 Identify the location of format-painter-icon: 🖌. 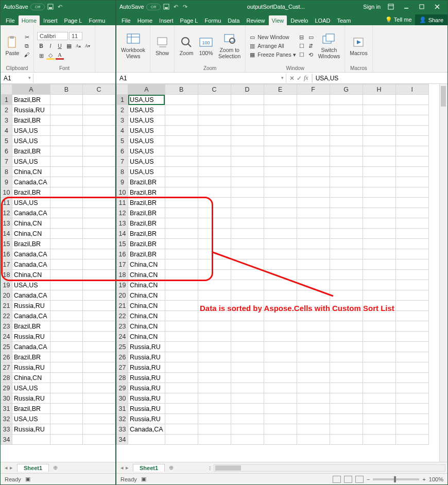
(27, 55).